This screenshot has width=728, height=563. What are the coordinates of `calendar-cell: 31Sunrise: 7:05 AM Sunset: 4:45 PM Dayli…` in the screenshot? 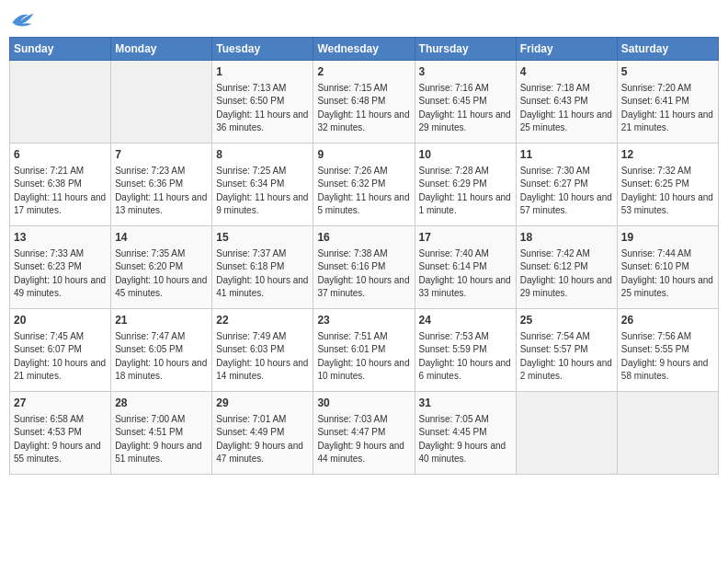 It's located at (465, 433).